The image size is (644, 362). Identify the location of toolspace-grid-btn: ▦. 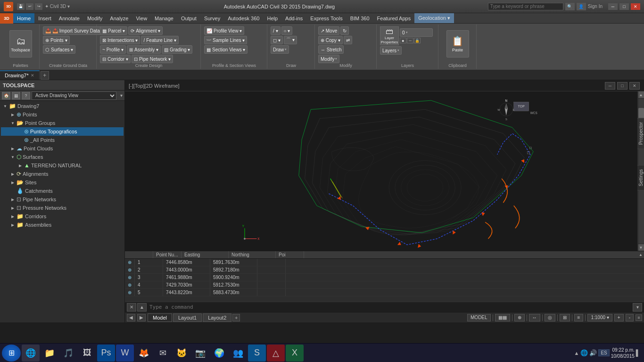
(16, 96).